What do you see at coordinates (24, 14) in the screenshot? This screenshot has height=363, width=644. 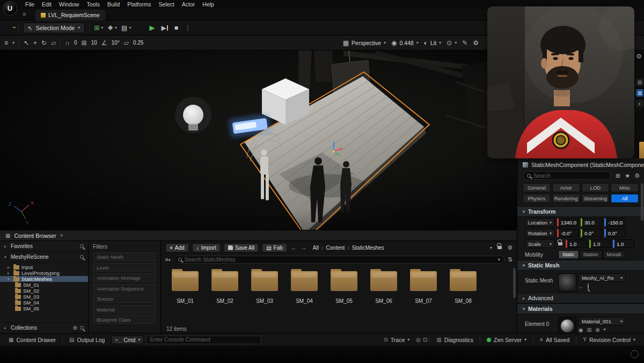 I see `recent-assets-icon: ≡` at bounding box center [24, 14].